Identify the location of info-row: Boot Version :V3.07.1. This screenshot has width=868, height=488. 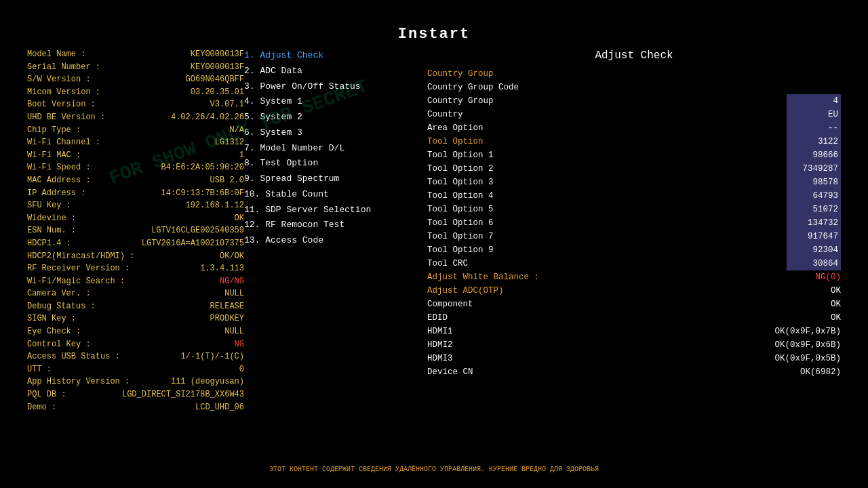
(136, 104).